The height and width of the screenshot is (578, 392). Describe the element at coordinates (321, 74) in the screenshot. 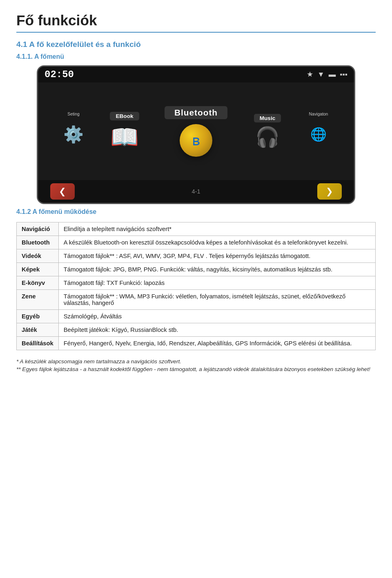

I see `wifi-status-icon: ▼` at that location.